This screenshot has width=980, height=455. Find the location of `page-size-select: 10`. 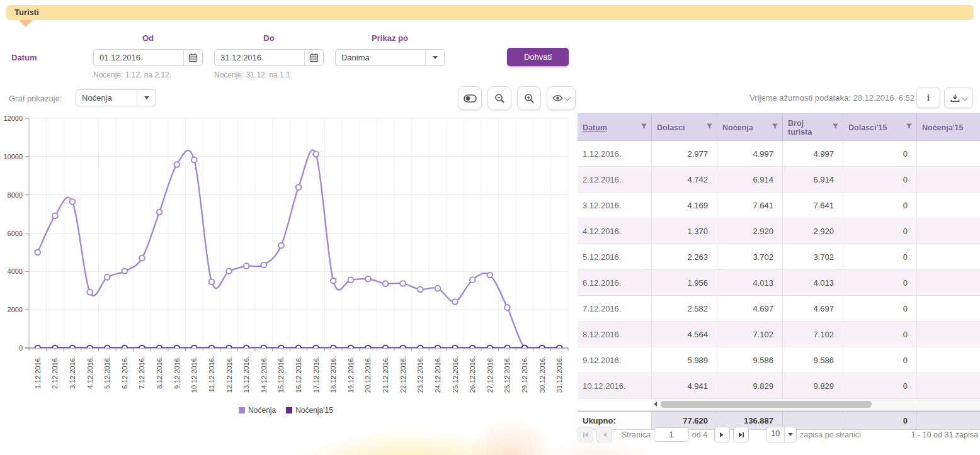

page-size-select: 10 is located at coordinates (781, 434).